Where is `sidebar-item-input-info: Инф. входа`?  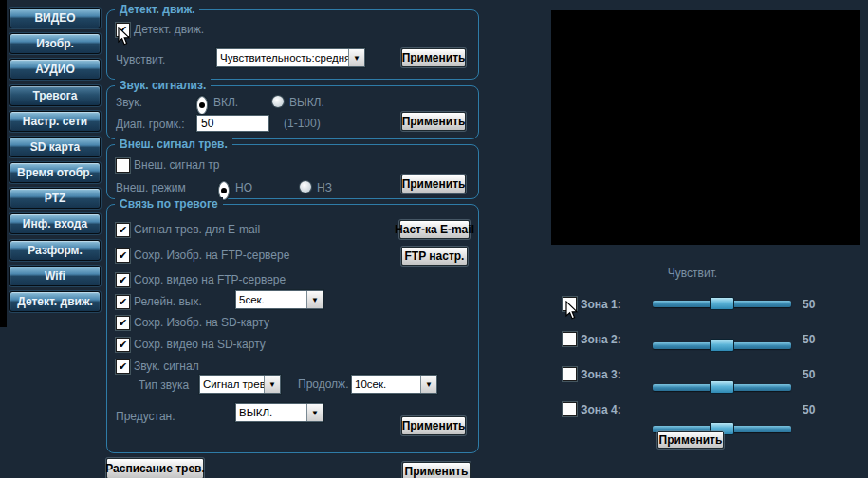
sidebar-item-input-info: Инф. входа is located at coordinates (55, 224).